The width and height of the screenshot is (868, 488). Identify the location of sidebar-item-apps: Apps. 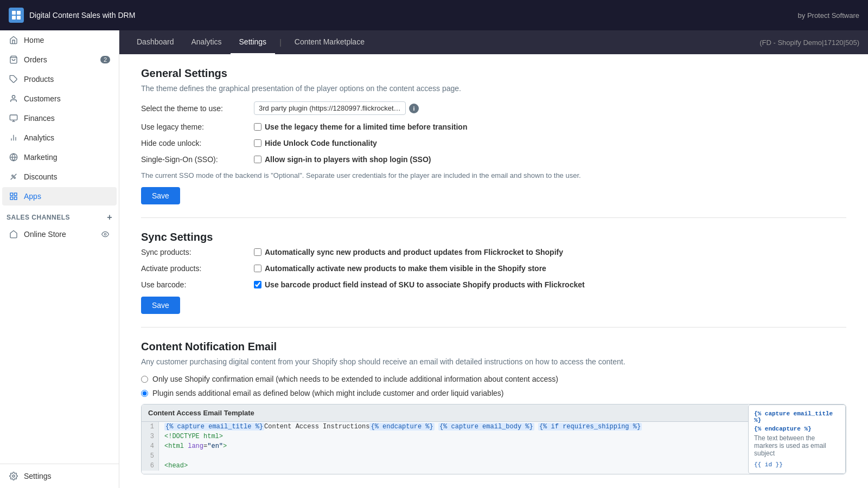
(60, 196).